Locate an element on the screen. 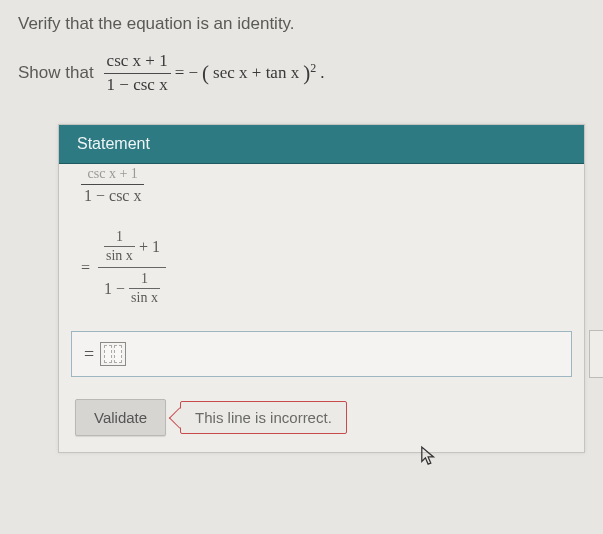 Image resolution: width=603 pixels, height=534 pixels. step2-top-plus-one: + 1 is located at coordinates (150, 247).